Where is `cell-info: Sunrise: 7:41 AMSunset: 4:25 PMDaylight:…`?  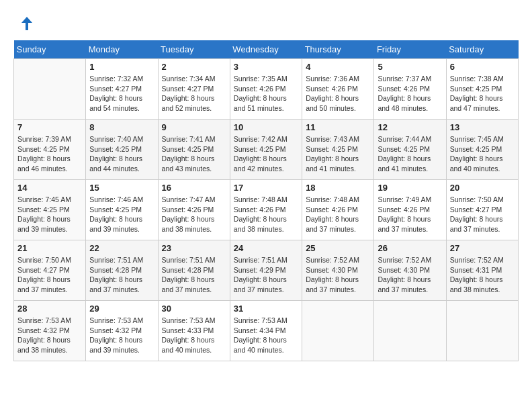
cell-info: Sunrise: 7:41 AMSunset: 4:25 PMDaylight:… is located at coordinates (194, 154).